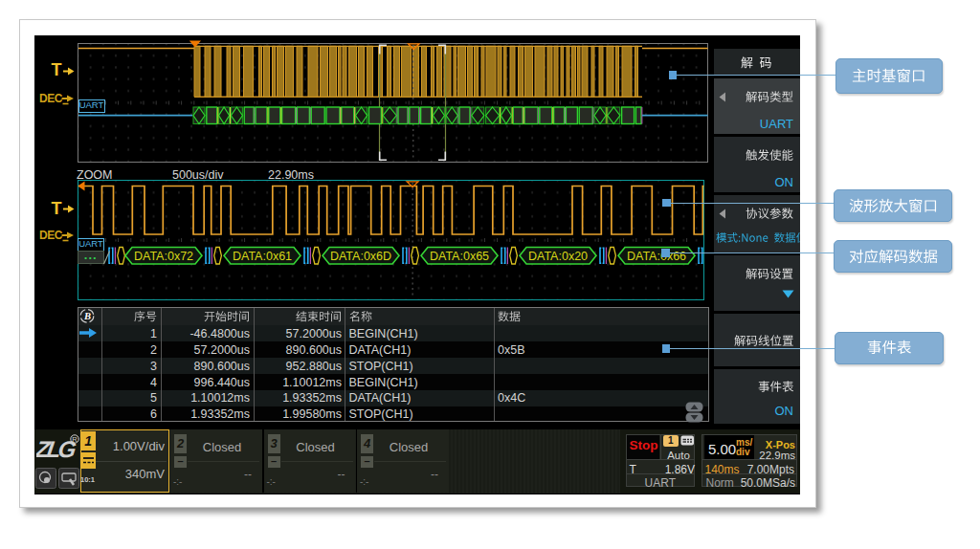 The image size is (980, 549). I want to click on svg-text: DATA:0x61, so click(262, 256).